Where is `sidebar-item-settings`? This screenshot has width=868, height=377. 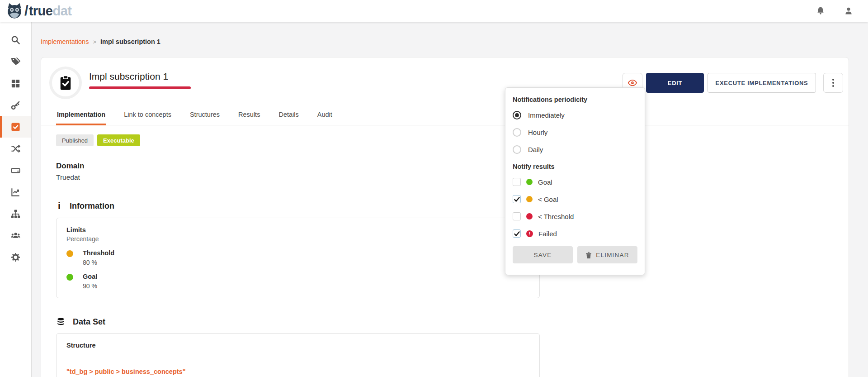 sidebar-item-settings is located at coordinates (15, 257).